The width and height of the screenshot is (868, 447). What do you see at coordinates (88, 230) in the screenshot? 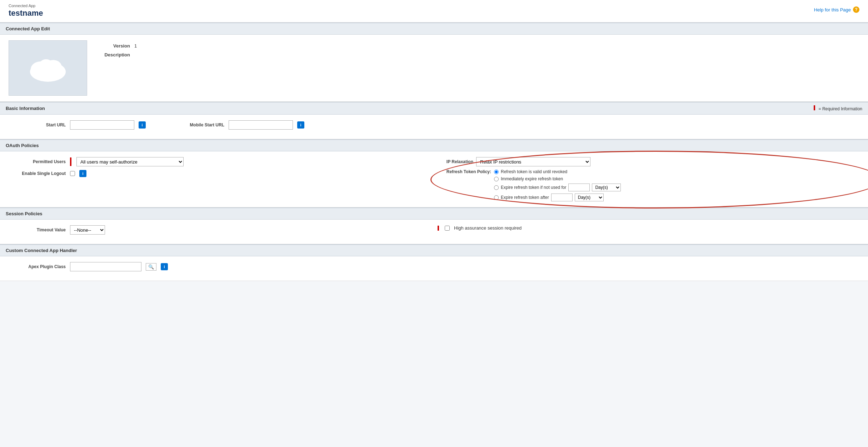
I see `timeout-value-select: --None-- 15 minutes 30 minutes 60 minute…` at bounding box center [88, 230].